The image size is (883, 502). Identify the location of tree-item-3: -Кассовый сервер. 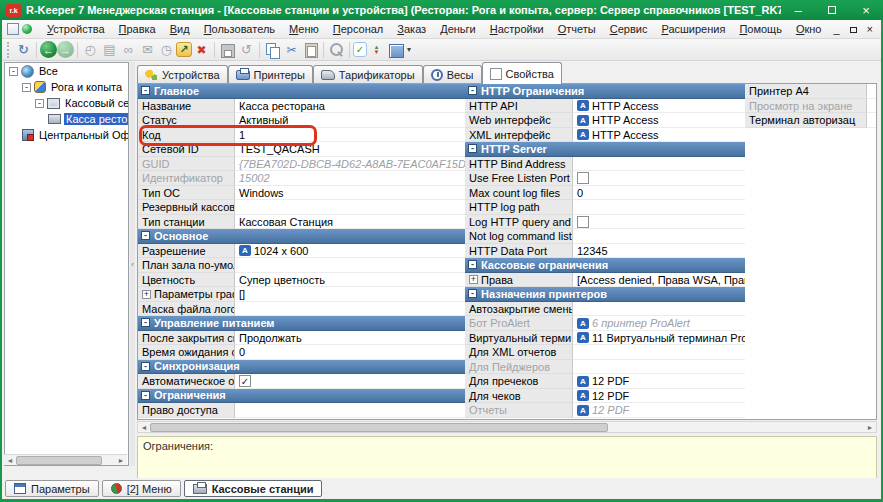
(66, 103).